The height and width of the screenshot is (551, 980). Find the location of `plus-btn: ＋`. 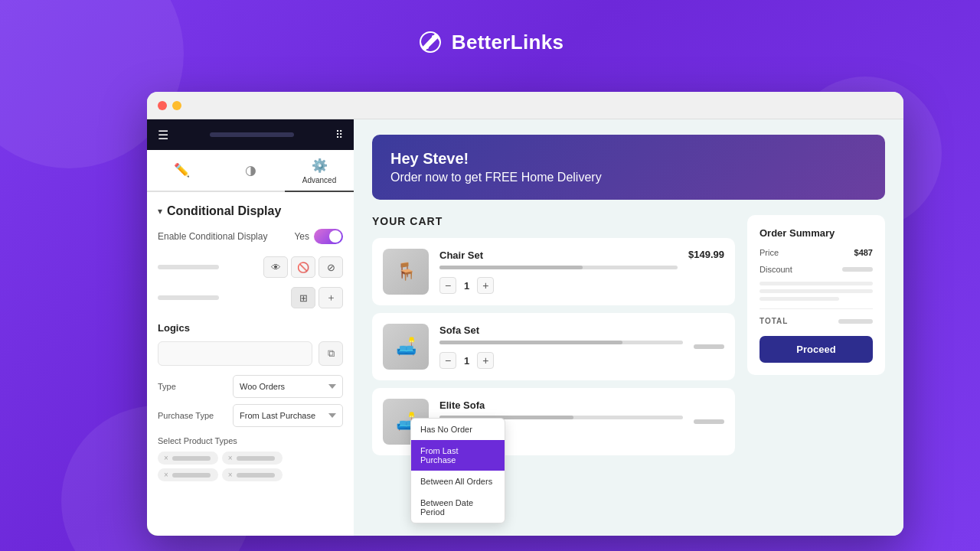

plus-btn: ＋ is located at coordinates (331, 298).